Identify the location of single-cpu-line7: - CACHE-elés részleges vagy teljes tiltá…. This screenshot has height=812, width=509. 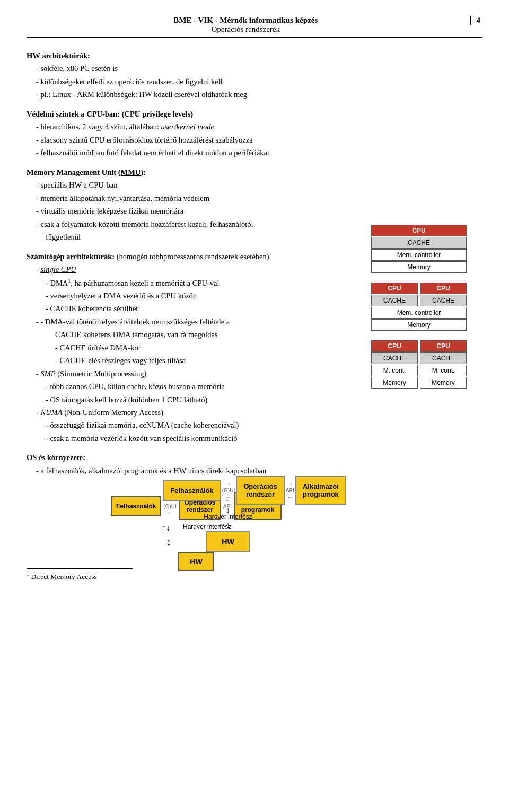
(196, 360).